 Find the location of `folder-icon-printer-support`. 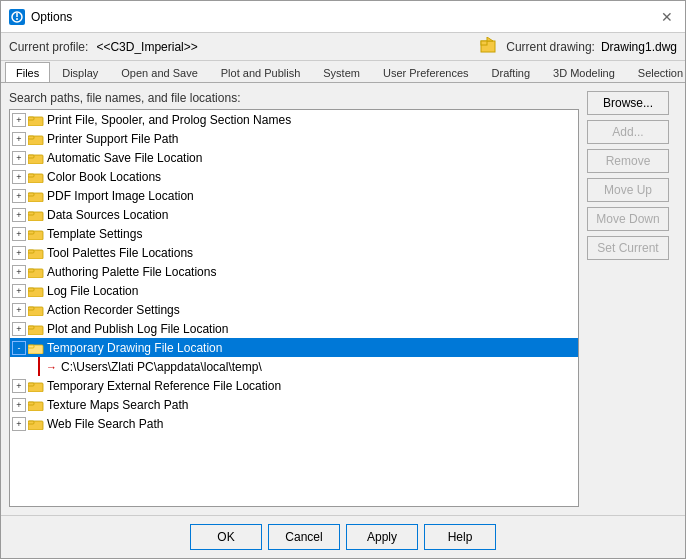

folder-icon-printer-support is located at coordinates (36, 139).